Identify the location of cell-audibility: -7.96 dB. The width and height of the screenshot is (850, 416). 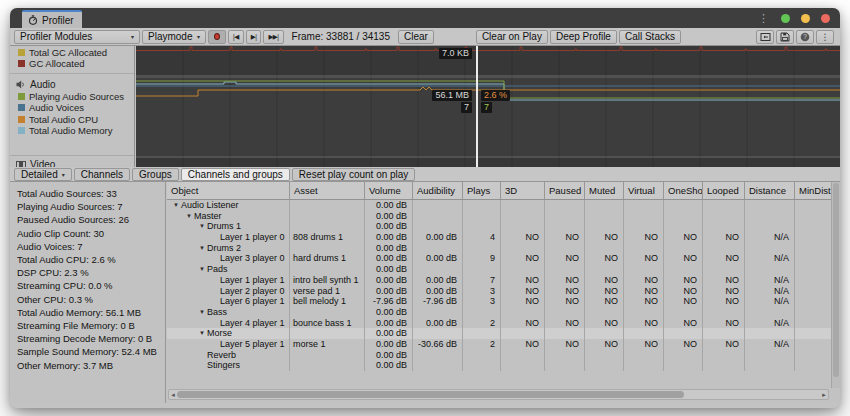
(438, 302).